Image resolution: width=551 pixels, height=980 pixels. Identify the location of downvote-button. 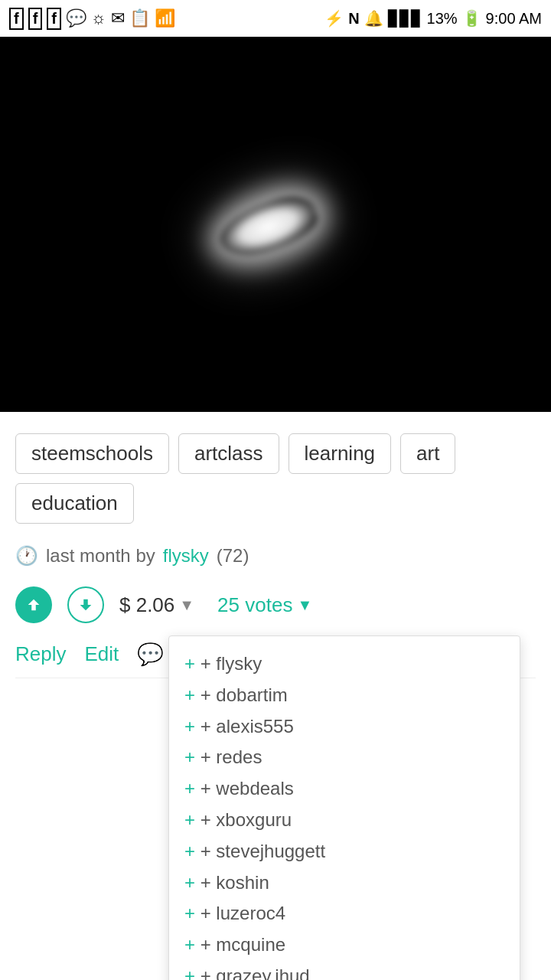
(86, 605).